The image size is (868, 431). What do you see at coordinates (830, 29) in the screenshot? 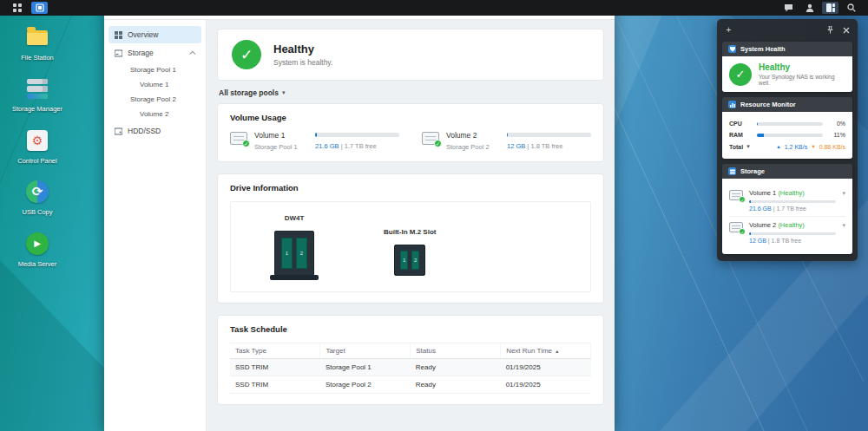
I see `pin-icon` at bounding box center [830, 29].